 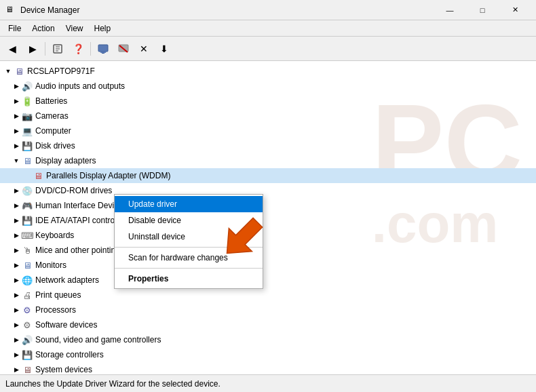 I want to click on display-expander: ▼, so click(x=16, y=161).